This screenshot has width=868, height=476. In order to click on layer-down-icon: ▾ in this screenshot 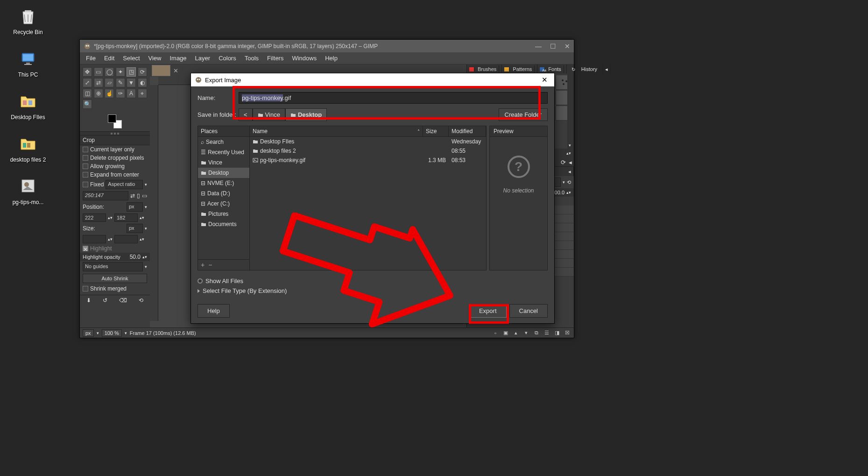, I will do `click(526, 333)`.